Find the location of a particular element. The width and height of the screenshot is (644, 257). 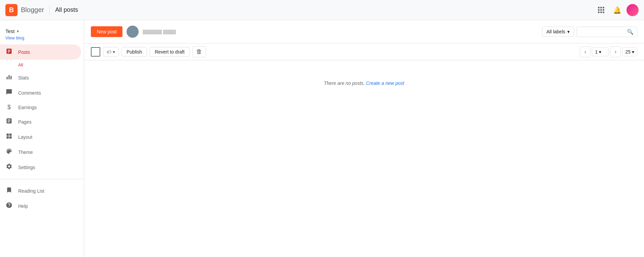

sidebar-item-pages: Pages is located at coordinates (40, 122).